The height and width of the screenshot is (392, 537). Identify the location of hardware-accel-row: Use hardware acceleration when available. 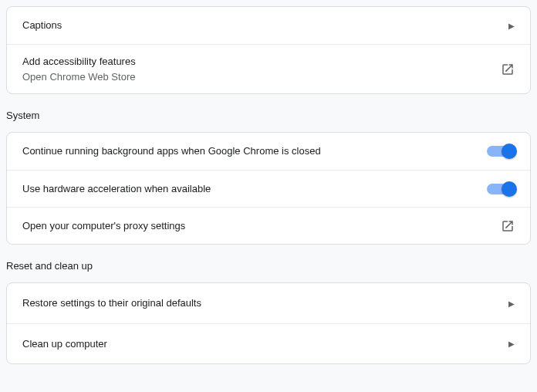
(268, 188).